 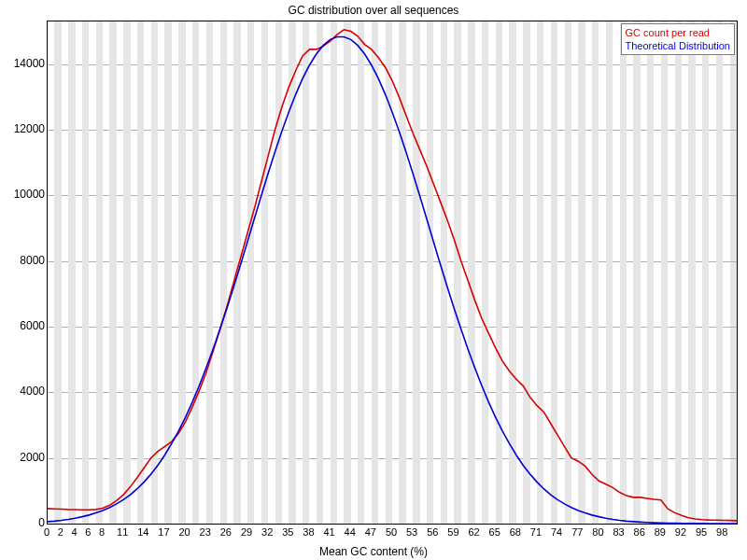 I want to click on x-tick-label: 53, so click(x=412, y=532).